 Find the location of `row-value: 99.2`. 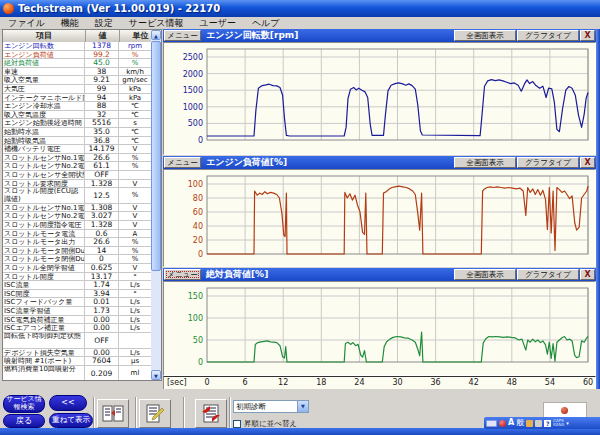

row-value: 99.2 is located at coordinates (102, 55).